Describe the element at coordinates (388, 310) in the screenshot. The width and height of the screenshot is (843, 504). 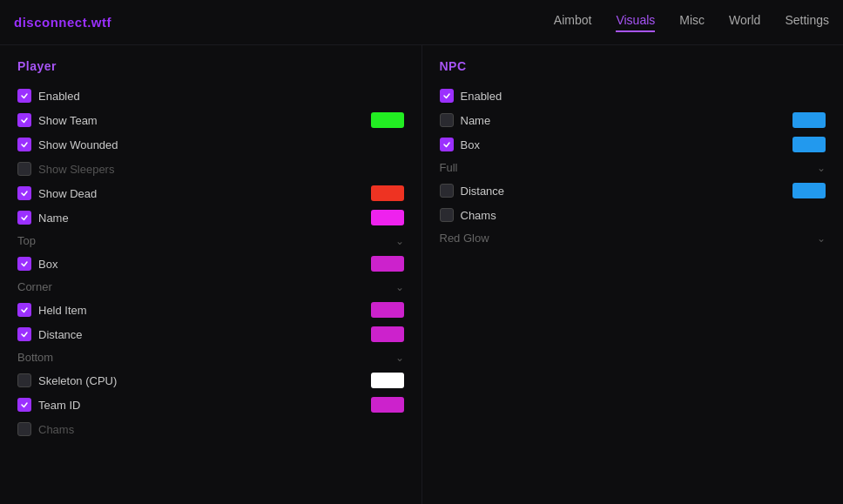
I see `player-held-item-swatch` at that location.